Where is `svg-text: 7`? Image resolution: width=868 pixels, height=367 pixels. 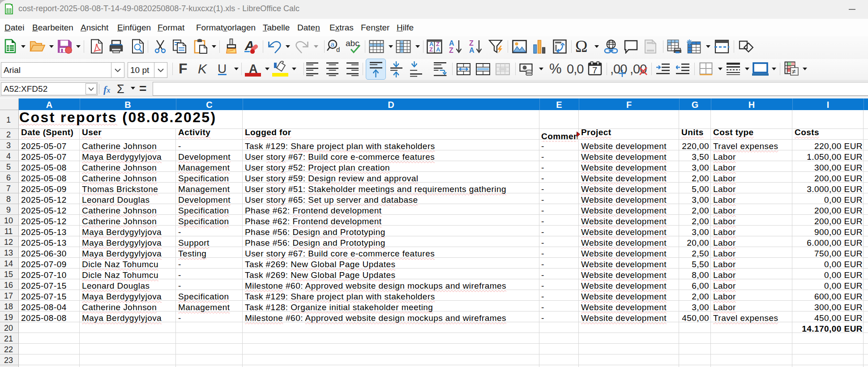
svg-text: 7 is located at coordinates (594, 70).